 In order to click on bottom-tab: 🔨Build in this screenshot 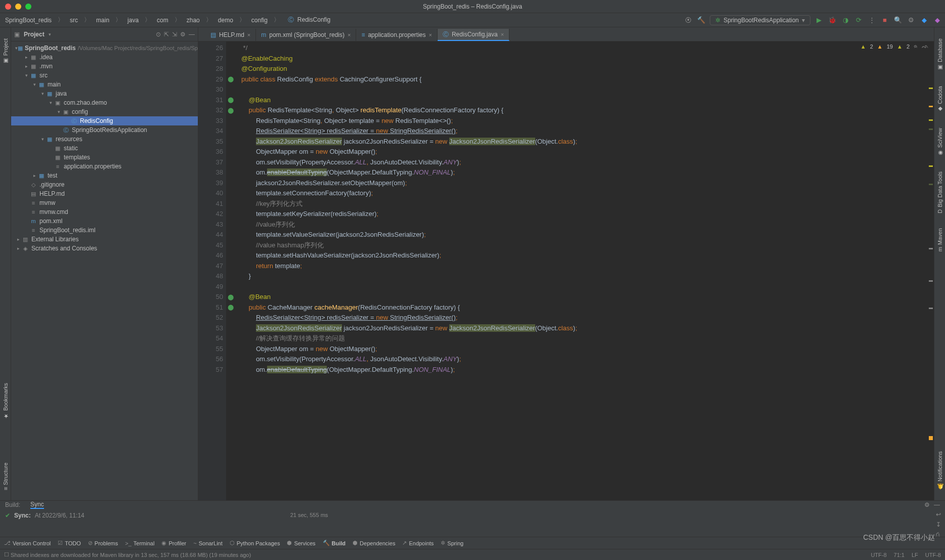, I will do `click(334, 543)`.